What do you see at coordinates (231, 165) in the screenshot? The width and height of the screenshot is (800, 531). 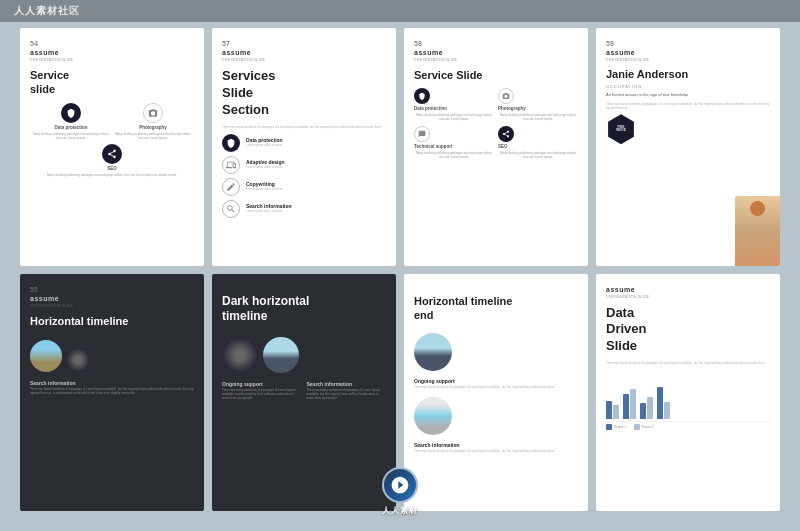 I see `s2-icon-adaptive` at bounding box center [231, 165].